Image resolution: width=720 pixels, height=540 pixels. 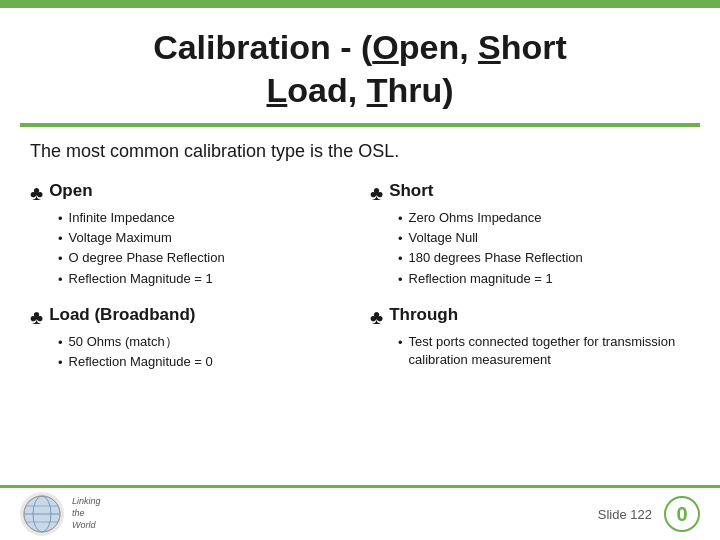 I want to click on short-item-2: Voltage Null, so click(x=444, y=238).